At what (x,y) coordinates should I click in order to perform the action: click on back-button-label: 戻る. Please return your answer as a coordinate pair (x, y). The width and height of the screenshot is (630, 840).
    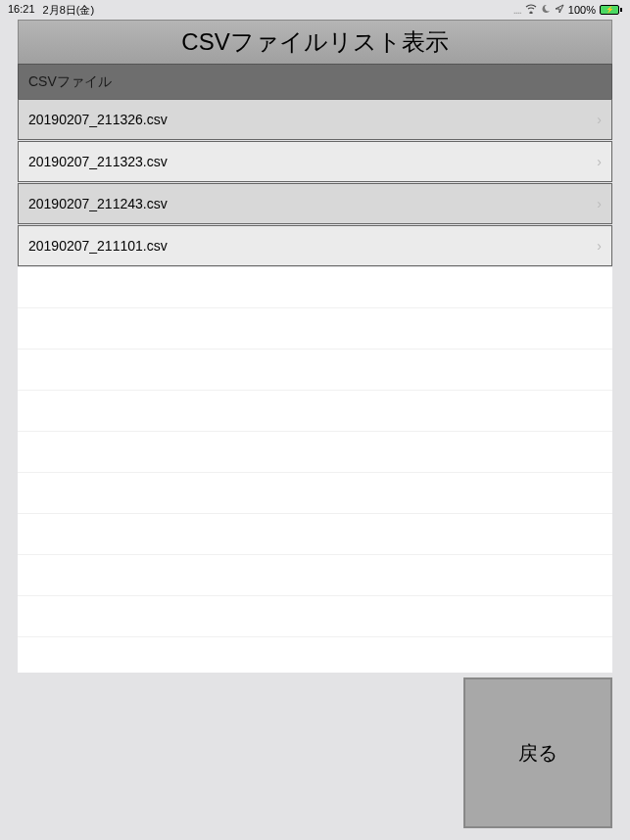
    Looking at the image, I should click on (538, 754).